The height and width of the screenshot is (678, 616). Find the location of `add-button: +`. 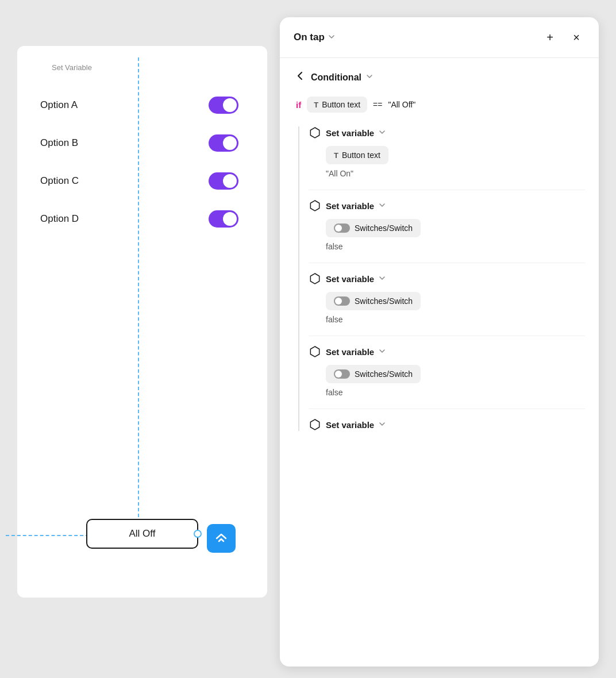

add-button: + is located at coordinates (550, 37).